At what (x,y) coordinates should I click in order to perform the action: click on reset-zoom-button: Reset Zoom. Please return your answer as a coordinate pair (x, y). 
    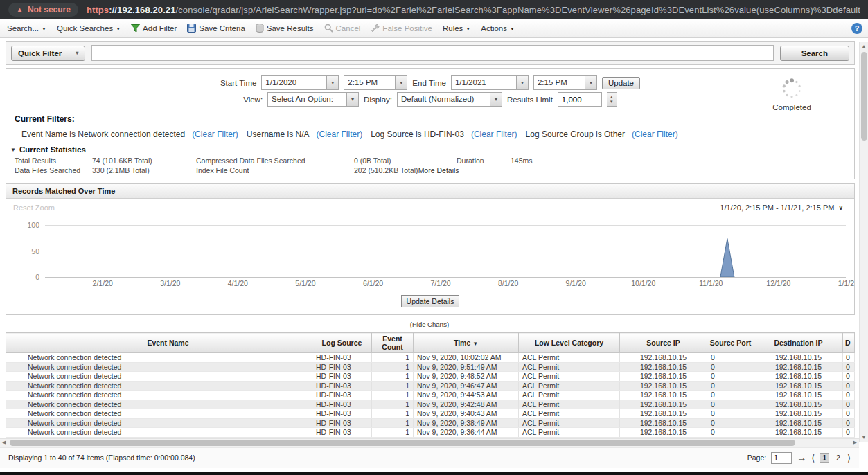
    Looking at the image, I should click on (34, 208).